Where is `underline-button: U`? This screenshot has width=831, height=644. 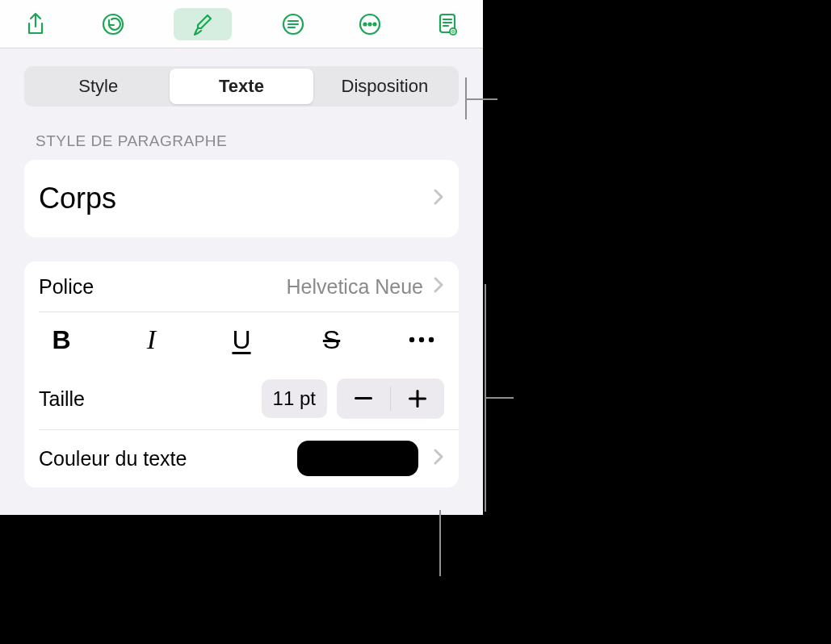 underline-button: U is located at coordinates (241, 340).